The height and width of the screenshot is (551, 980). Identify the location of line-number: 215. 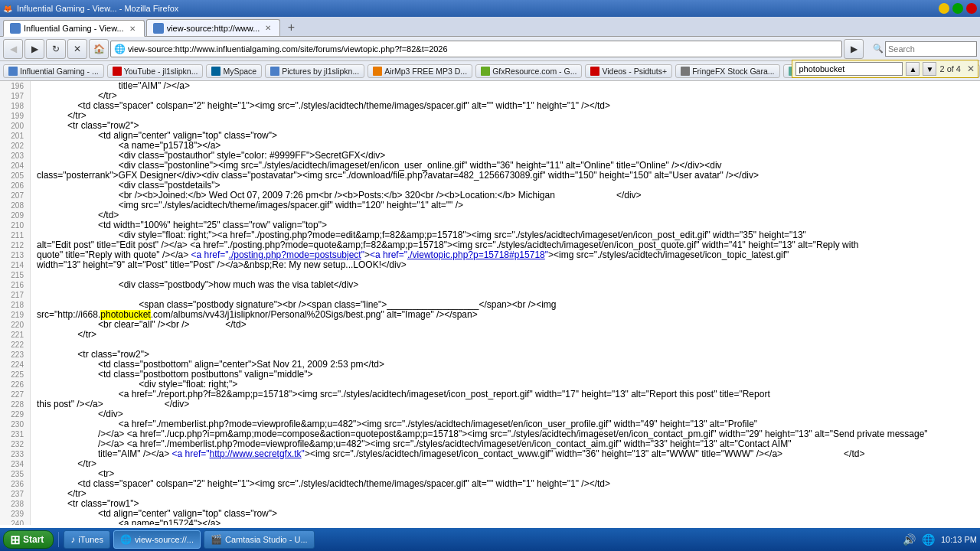
(15, 276).